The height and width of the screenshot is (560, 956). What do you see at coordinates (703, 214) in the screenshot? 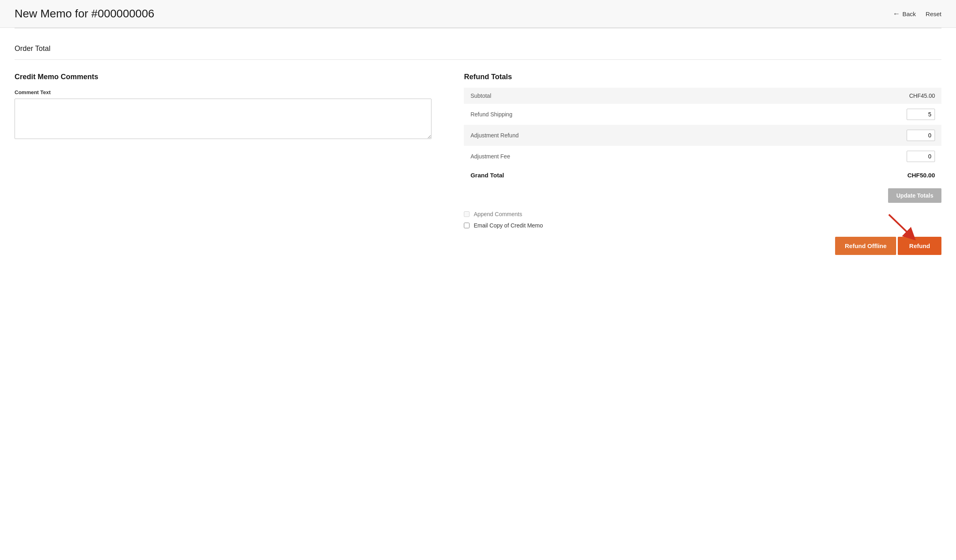
I see `append-comments-item: Append Comments` at bounding box center [703, 214].